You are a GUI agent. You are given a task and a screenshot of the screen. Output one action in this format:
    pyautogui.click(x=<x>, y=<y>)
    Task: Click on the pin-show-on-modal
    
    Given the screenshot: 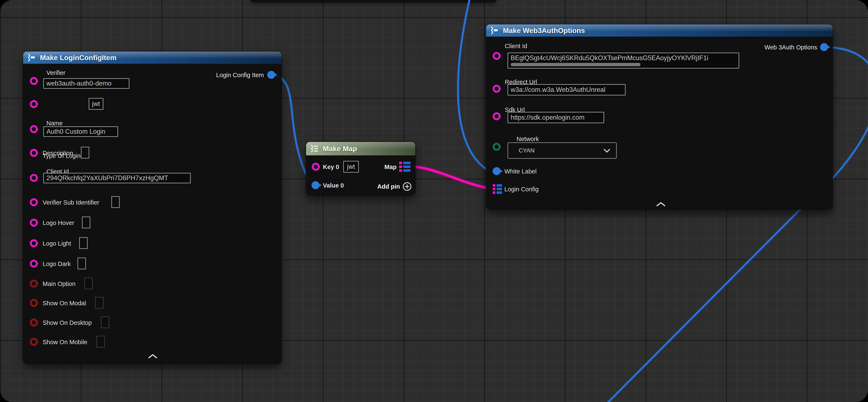 What is the action you would take?
    pyautogui.click(x=34, y=303)
    